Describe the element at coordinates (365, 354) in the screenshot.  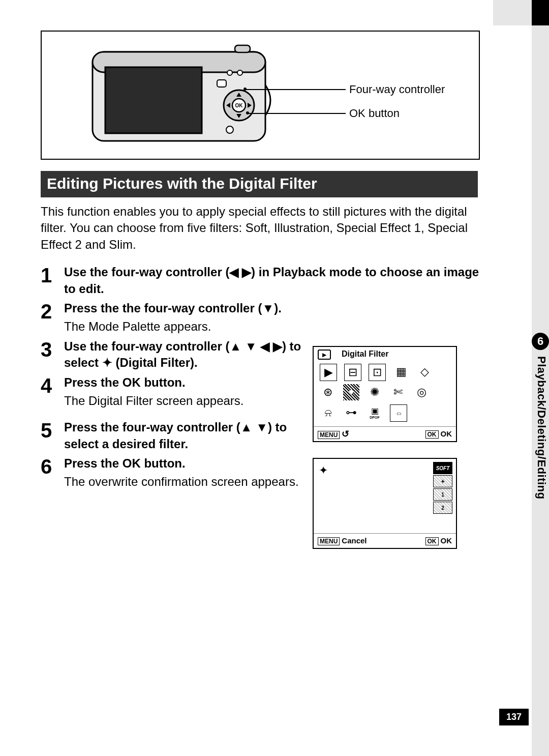
I see `screenshot1-title: Digital Filter` at that location.